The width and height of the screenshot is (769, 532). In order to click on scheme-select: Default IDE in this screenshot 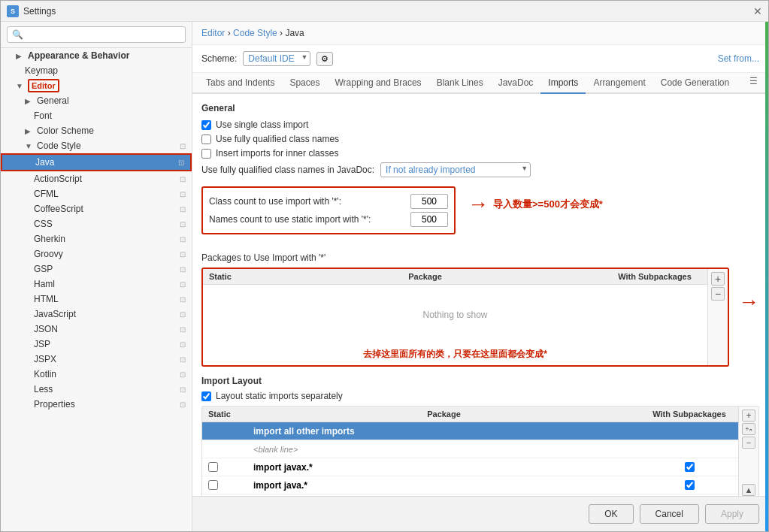, I will do `click(277, 59)`.